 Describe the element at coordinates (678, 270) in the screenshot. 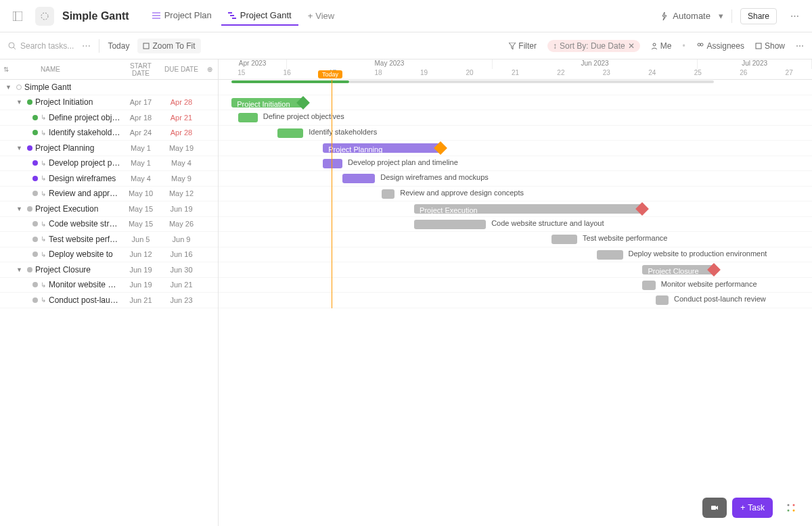

I see `gantt-bar: Project Closure` at that location.